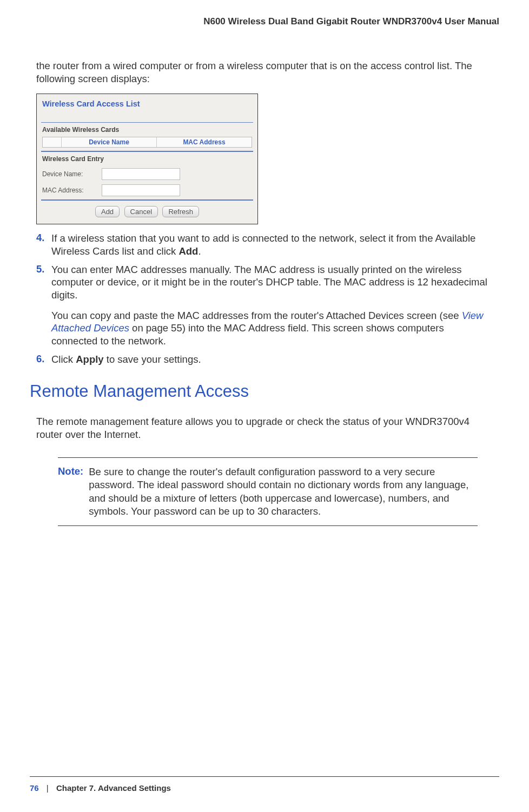 The width and height of the screenshot is (529, 812). Describe the element at coordinates (64, 359) in the screenshot. I see `text: Click` at that location.